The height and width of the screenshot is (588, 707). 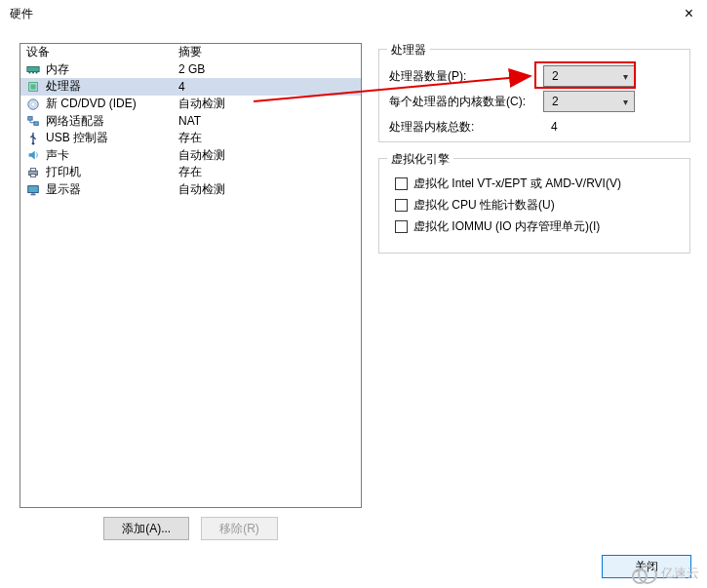 I want to click on cores-per-processor-label: 每个处理器的内核数量(C):, so click(x=463, y=101).